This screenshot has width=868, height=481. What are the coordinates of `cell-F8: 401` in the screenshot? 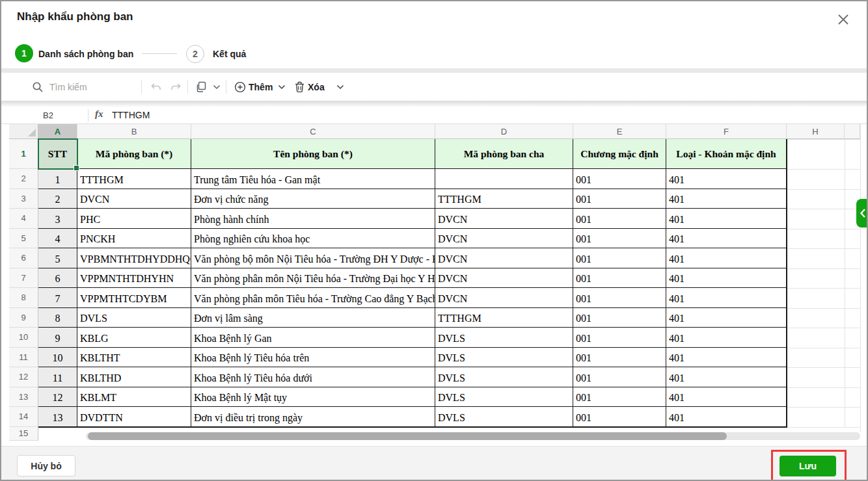 It's located at (726, 298).